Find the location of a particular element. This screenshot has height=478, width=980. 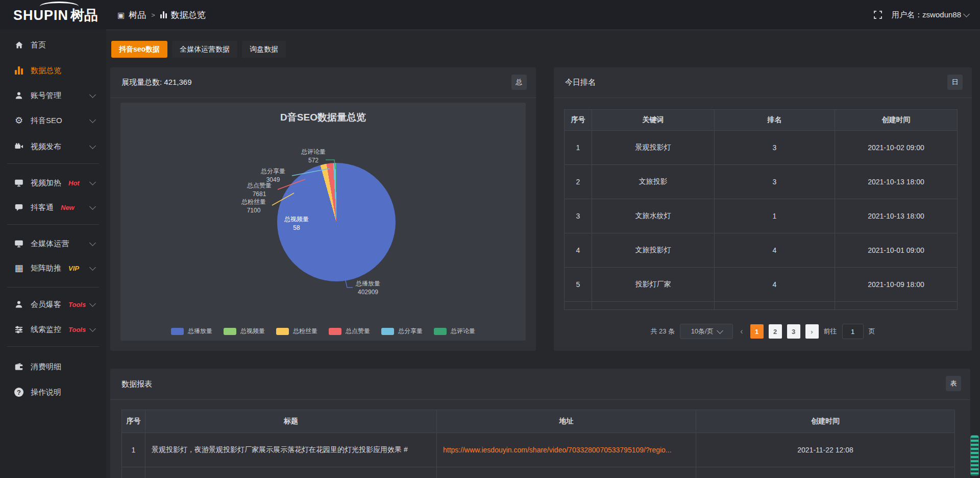

home-icon is located at coordinates (19, 45).